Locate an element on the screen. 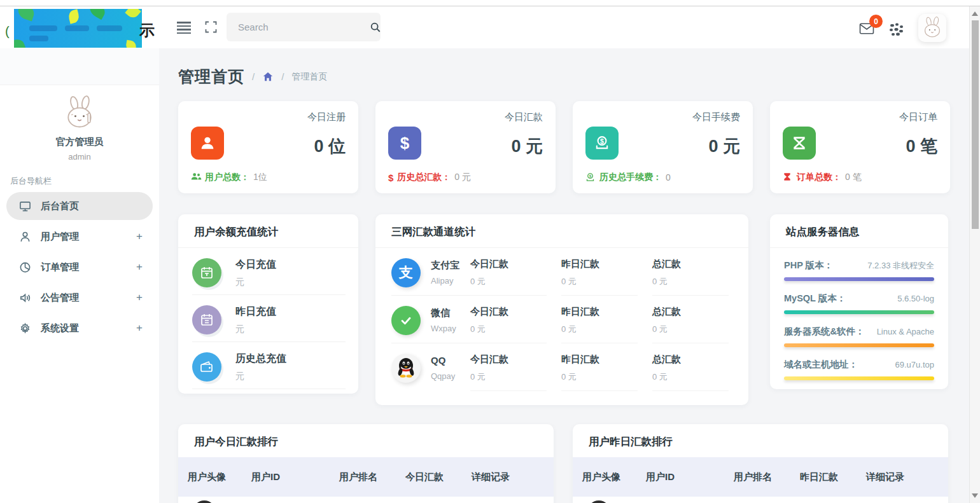 The image size is (980, 503). scroll-down-arrow-icon is located at coordinates (975, 496).